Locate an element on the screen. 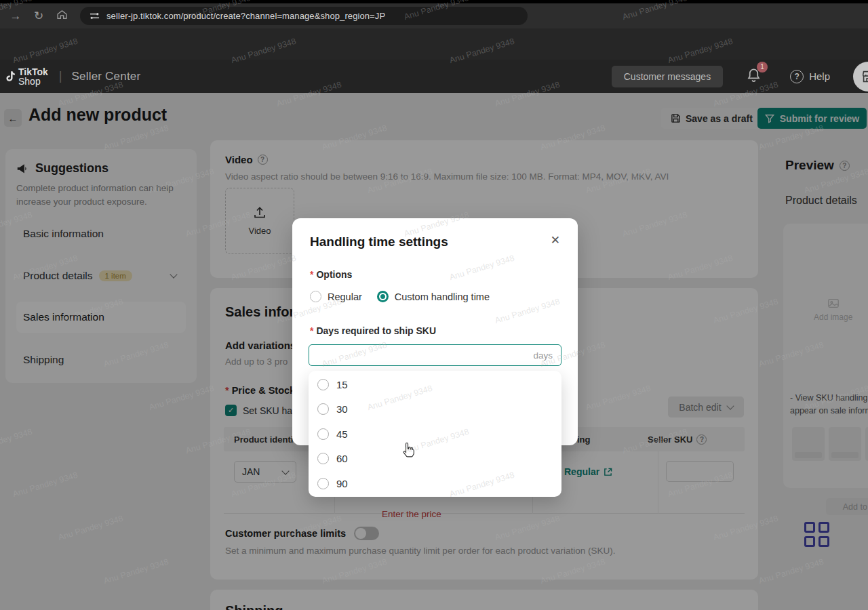  dropdown-option-label: 15 is located at coordinates (342, 385).